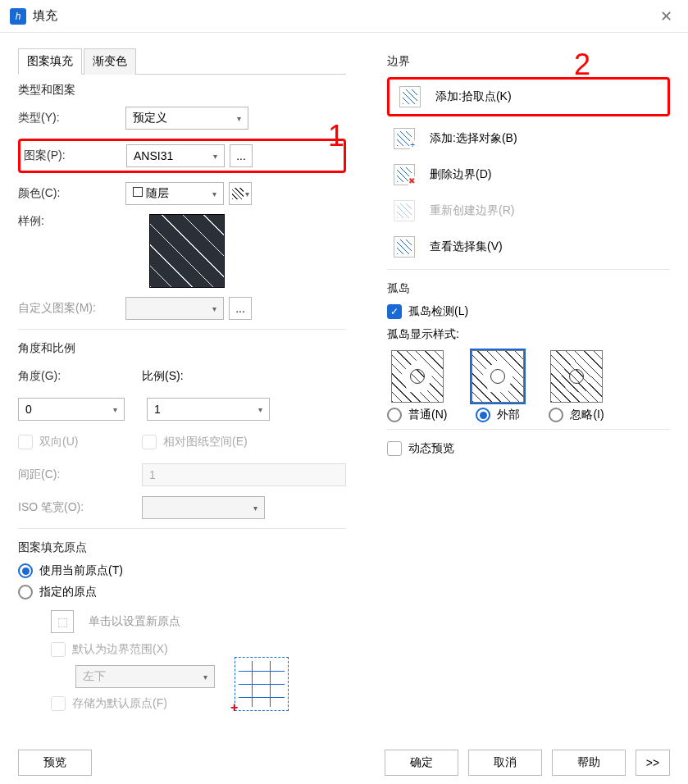 The height and width of the screenshot is (784, 688). What do you see at coordinates (505, 763) in the screenshot?
I see `cancel-button: 取消` at bounding box center [505, 763].